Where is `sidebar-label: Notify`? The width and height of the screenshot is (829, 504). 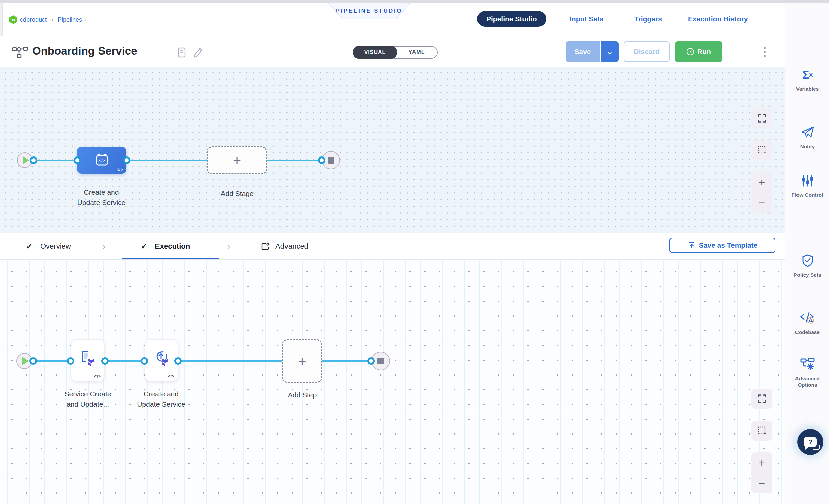 sidebar-label: Notify is located at coordinates (807, 147).